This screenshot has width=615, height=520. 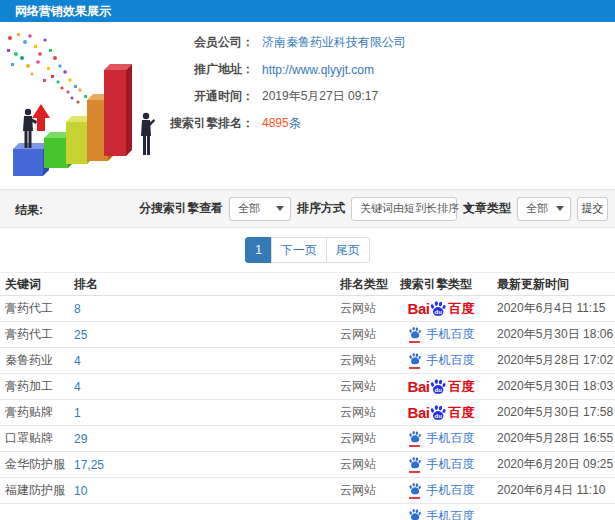 What do you see at coordinates (282, 124) in the screenshot?
I see `engine-rank-value: 4895条` at bounding box center [282, 124].